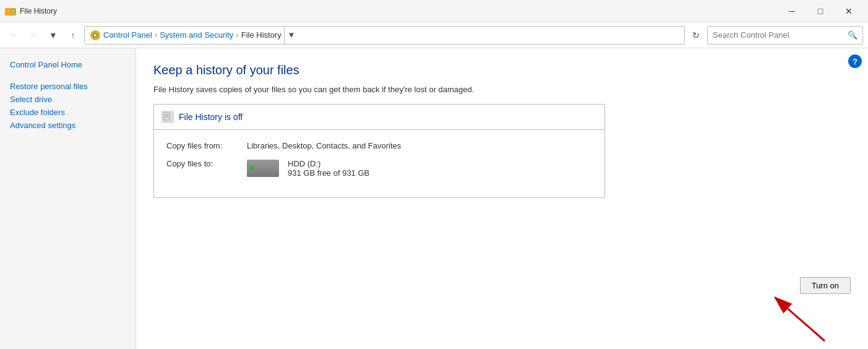 This screenshot has width=868, height=349. Describe the element at coordinates (53, 35) in the screenshot. I see `recent-locations-button: ▼` at that location.